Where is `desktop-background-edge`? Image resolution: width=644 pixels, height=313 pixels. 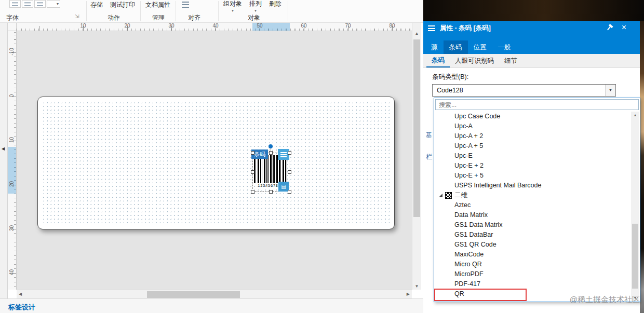 desktop-background-edge is located at coordinates (642, 167).